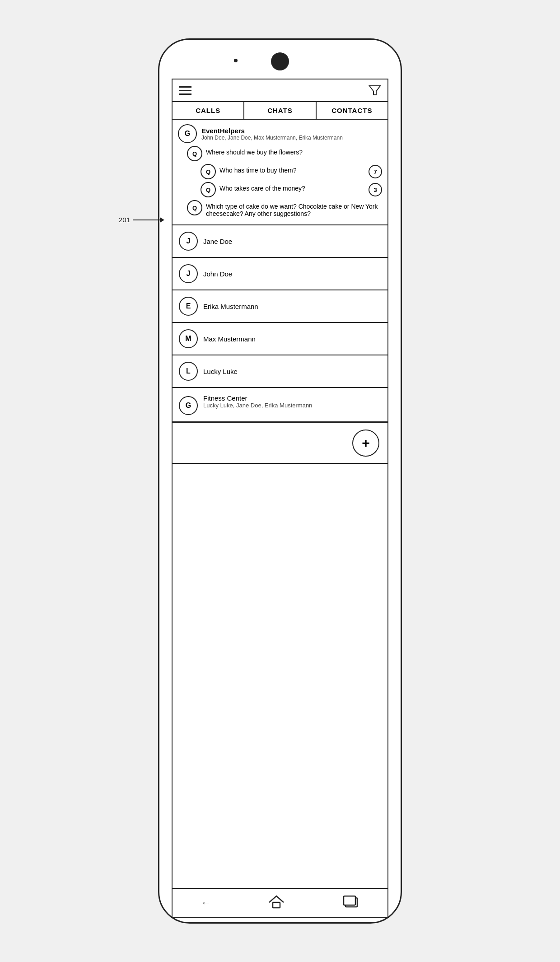 The width and height of the screenshot is (560, 962). Describe the element at coordinates (276, 903) in the screenshot. I see `home-button` at that location.